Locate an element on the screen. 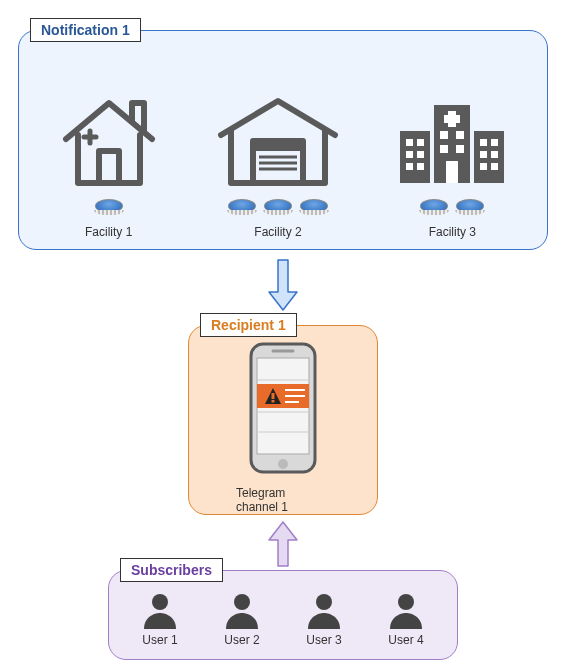  user-4-label: User 4 is located at coordinates (406, 640).